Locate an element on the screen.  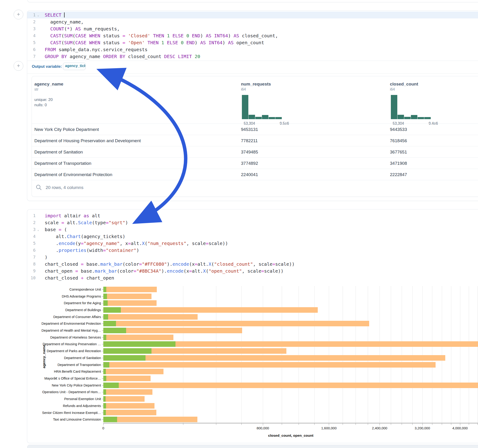
output-variable-row: Output variable: agency_tickets is located at coordinates (252, 67).